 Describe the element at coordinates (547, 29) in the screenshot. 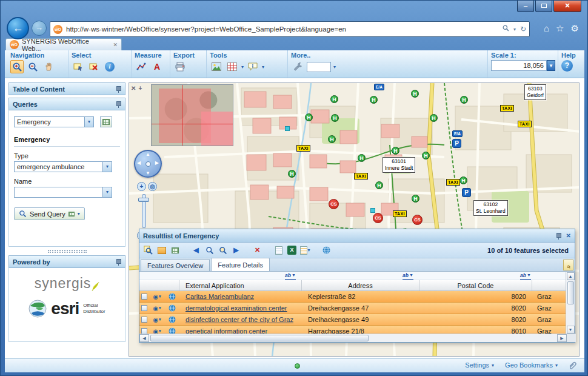

I see `home-icon: ⌂` at that location.